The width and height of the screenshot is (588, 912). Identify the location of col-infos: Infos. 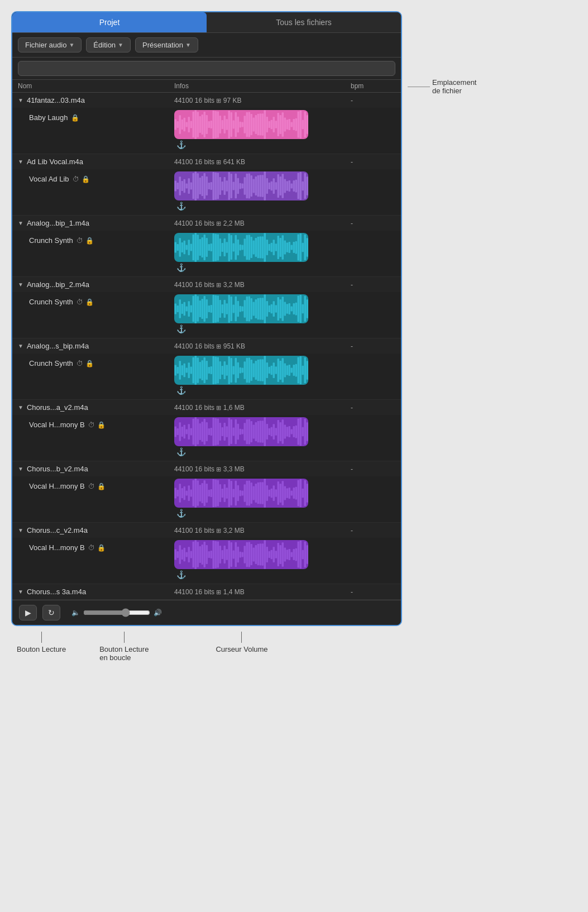
(262, 86).